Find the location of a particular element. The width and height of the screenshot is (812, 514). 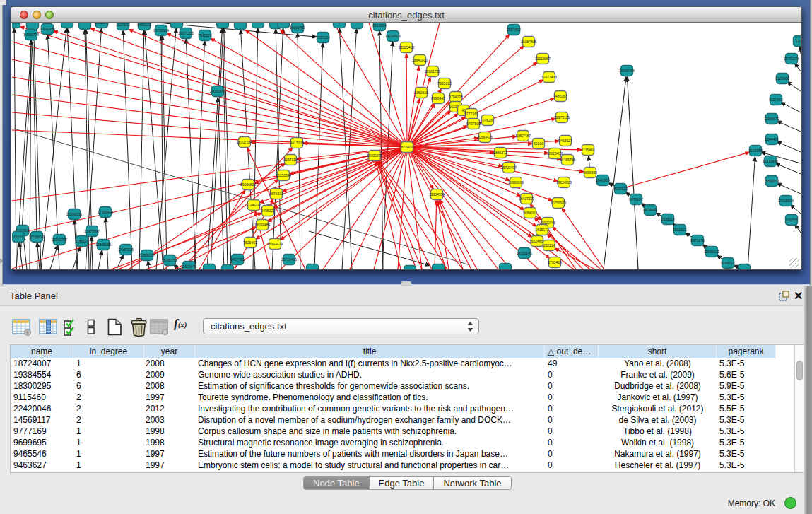

svg-text: 6794028 is located at coordinates (456, 97).